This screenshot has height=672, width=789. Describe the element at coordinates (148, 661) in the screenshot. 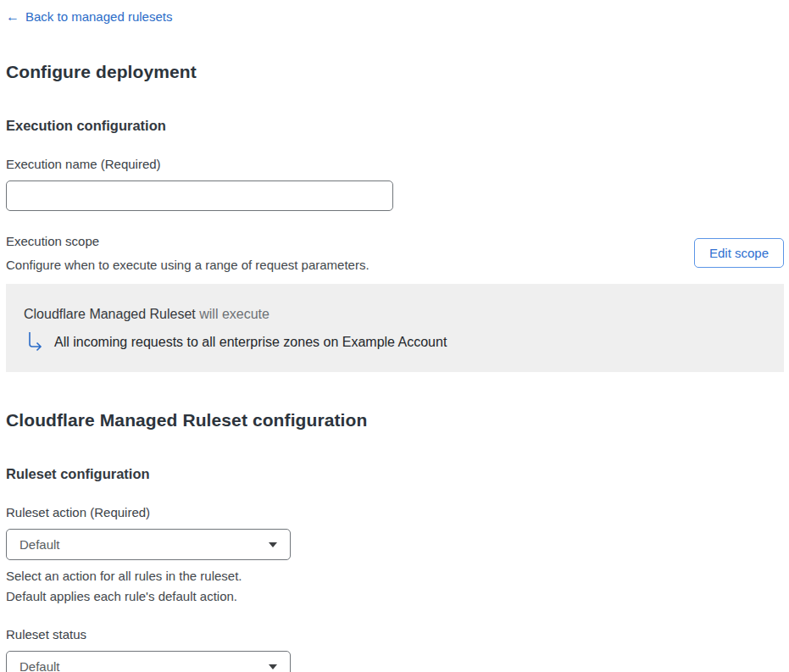

I see `ruleset-status-select: Default` at that location.